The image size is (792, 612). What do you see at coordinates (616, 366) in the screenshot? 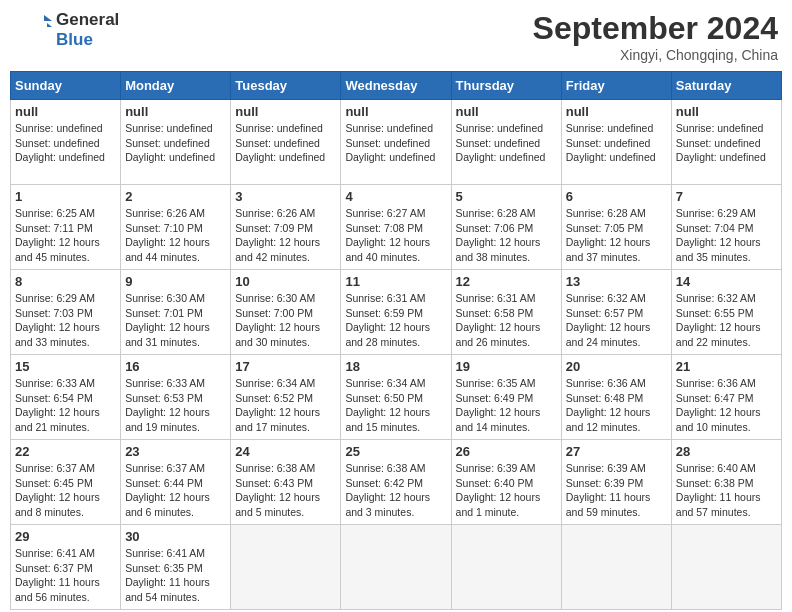
I see `day-number: 20` at bounding box center [616, 366].